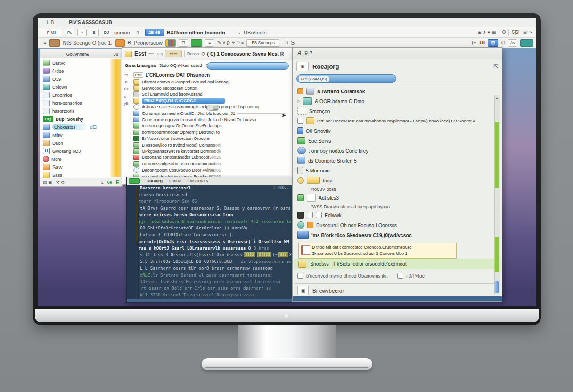  I want to click on settings-item: ▷& OOR.bdamn O Dmo, so click(393, 101).